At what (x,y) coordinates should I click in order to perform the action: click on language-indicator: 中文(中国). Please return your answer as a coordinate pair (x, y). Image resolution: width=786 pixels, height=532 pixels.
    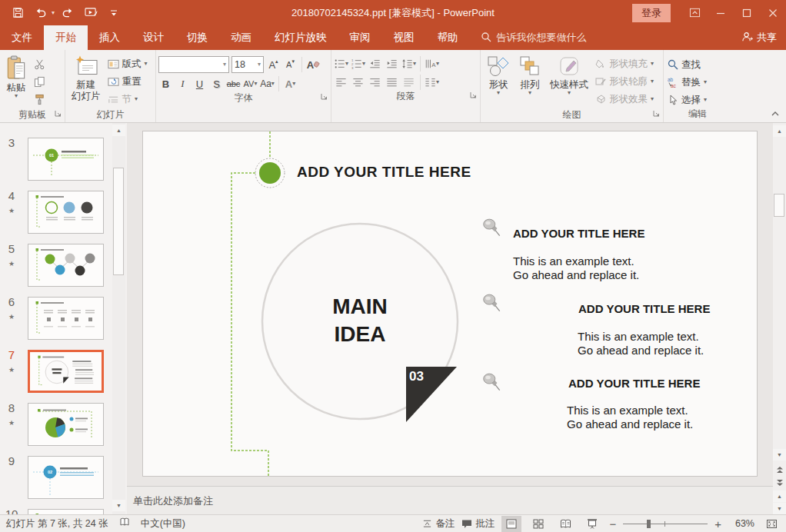
    Looking at the image, I should click on (163, 524).